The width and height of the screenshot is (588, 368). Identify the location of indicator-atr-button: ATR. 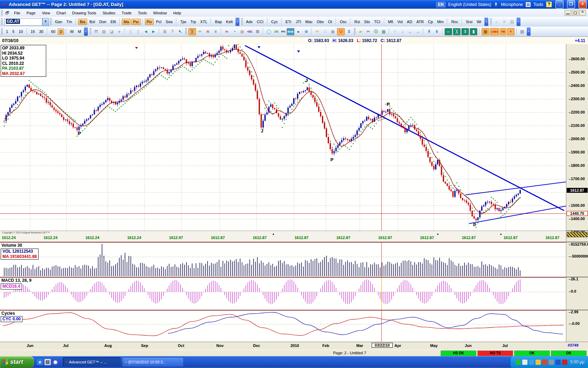
(420, 22).